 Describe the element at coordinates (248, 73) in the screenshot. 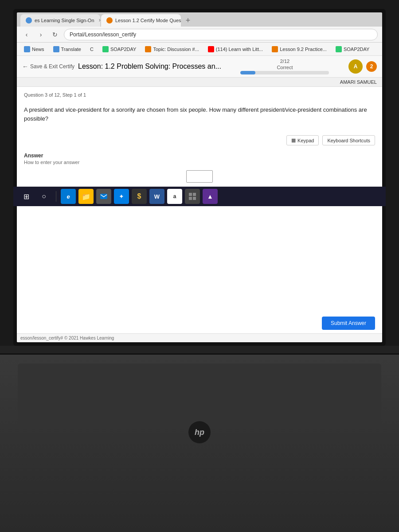

I see `progress-bar-fill` at that location.